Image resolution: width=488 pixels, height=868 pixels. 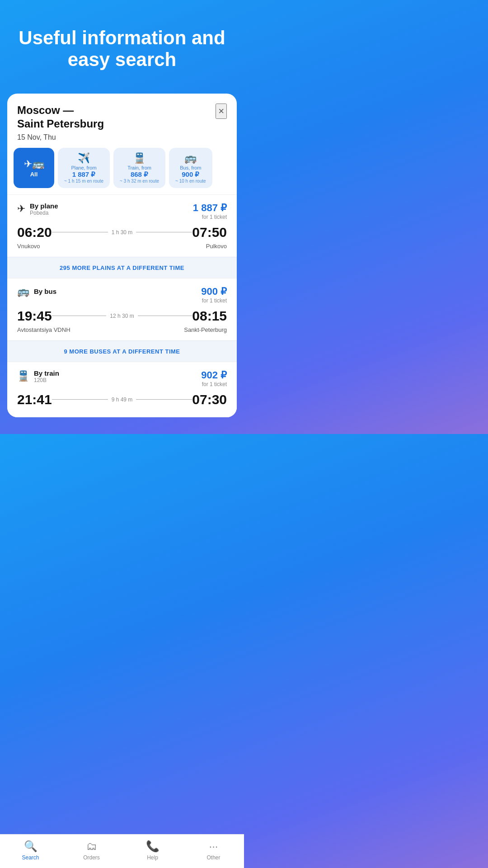 What do you see at coordinates (38, 209) in the screenshot?
I see `plane-transport-info: ✈ By plane Pobeda` at bounding box center [38, 209].